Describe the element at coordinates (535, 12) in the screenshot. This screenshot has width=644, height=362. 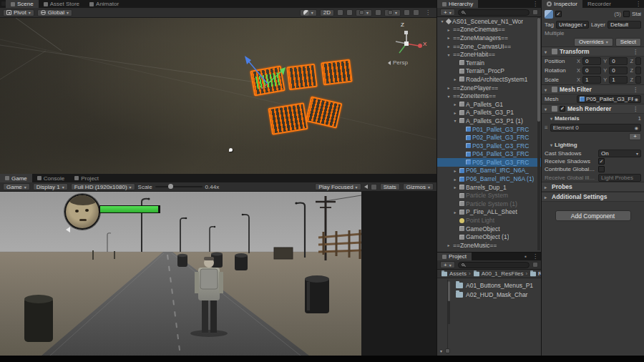
I see `hierarchy-filter-icon` at that location.